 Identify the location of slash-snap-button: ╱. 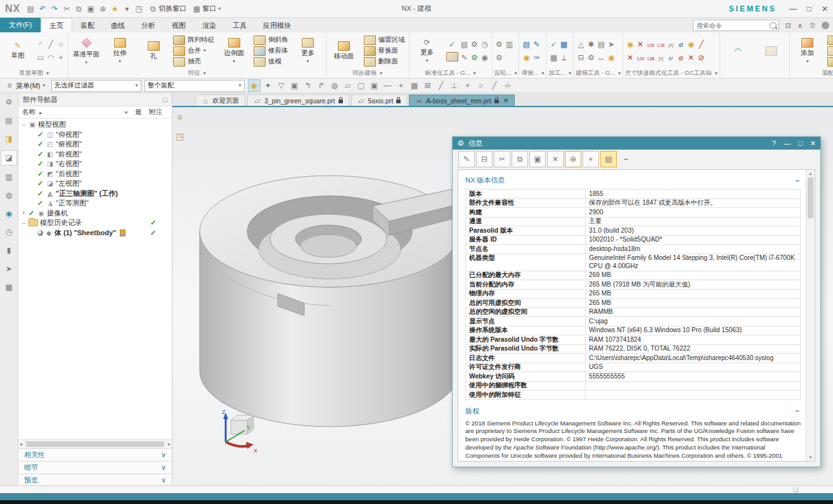
(494, 86).